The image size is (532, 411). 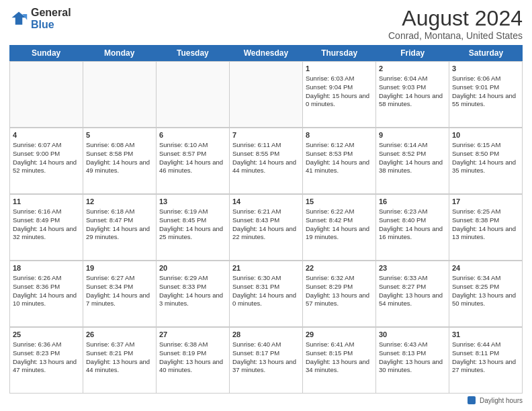 I want to click on daylight-text: Daylight: 13 hours and 57 minutes., so click(x=339, y=300).